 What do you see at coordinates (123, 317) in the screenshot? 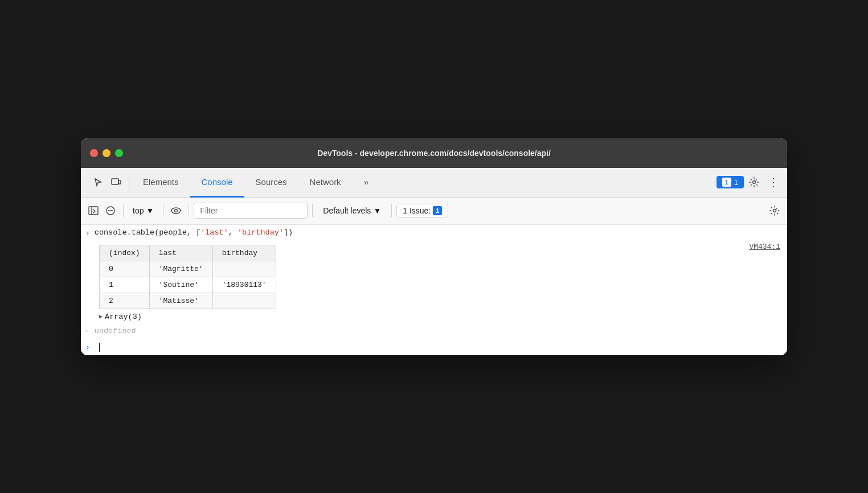
I see `array-label: Array(3)` at bounding box center [123, 317].